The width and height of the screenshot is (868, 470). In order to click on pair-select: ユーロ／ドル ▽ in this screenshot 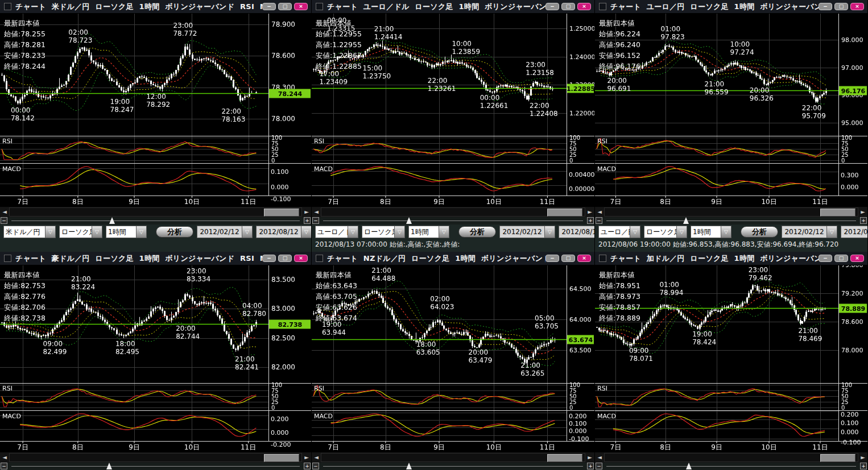, I will do `click(337, 232)`.